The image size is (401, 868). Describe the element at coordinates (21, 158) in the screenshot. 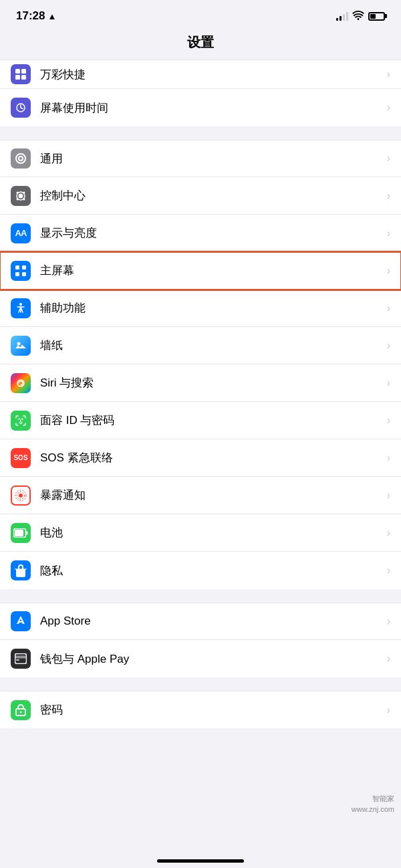

I see `general-icon` at that location.